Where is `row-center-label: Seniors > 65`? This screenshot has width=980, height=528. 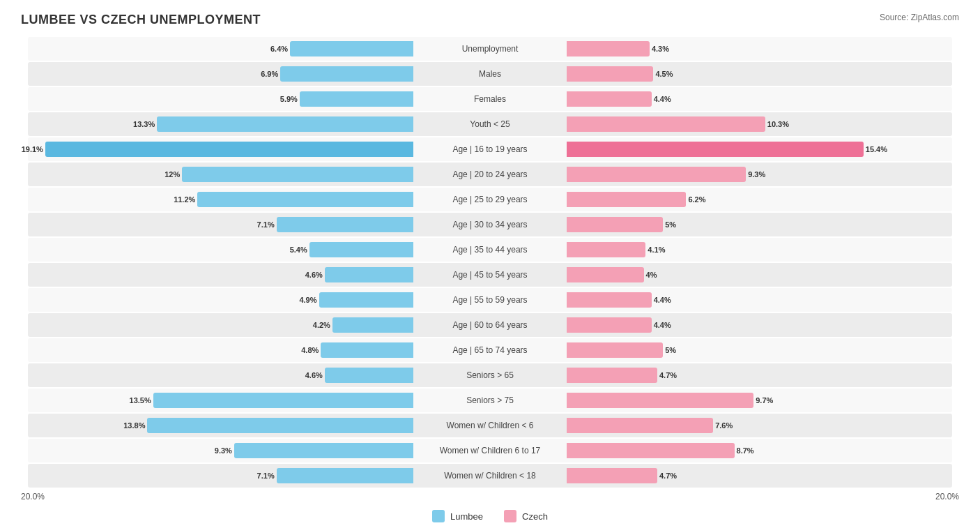
row-center-label: Seniors > 65 is located at coordinates (490, 375).